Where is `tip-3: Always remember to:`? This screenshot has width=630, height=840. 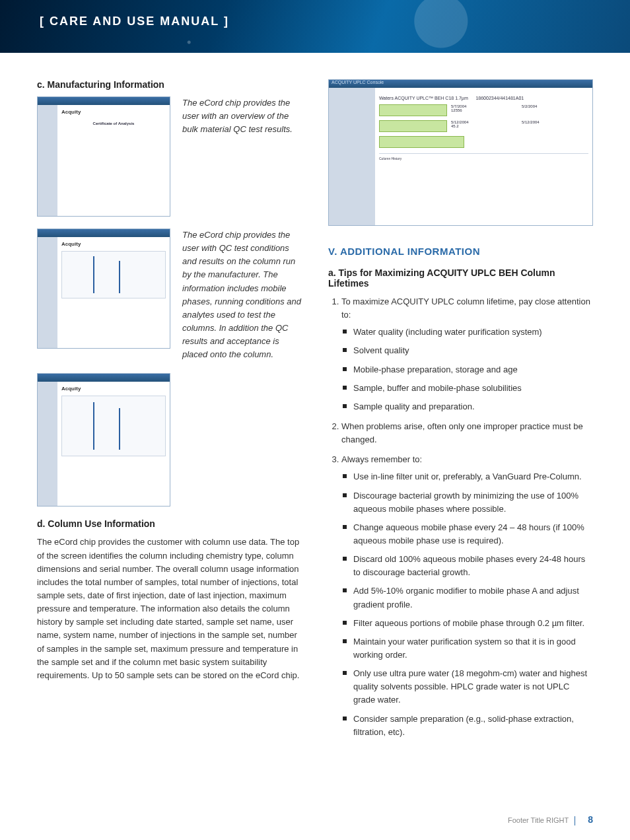
tip-3: Always remember to: is located at coordinates (382, 460).